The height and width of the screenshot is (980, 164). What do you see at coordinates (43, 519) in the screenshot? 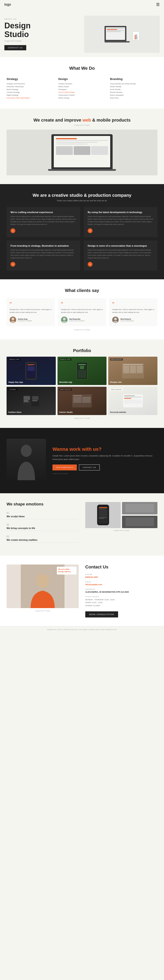
I see `step-1-divider` at bounding box center [43, 519].